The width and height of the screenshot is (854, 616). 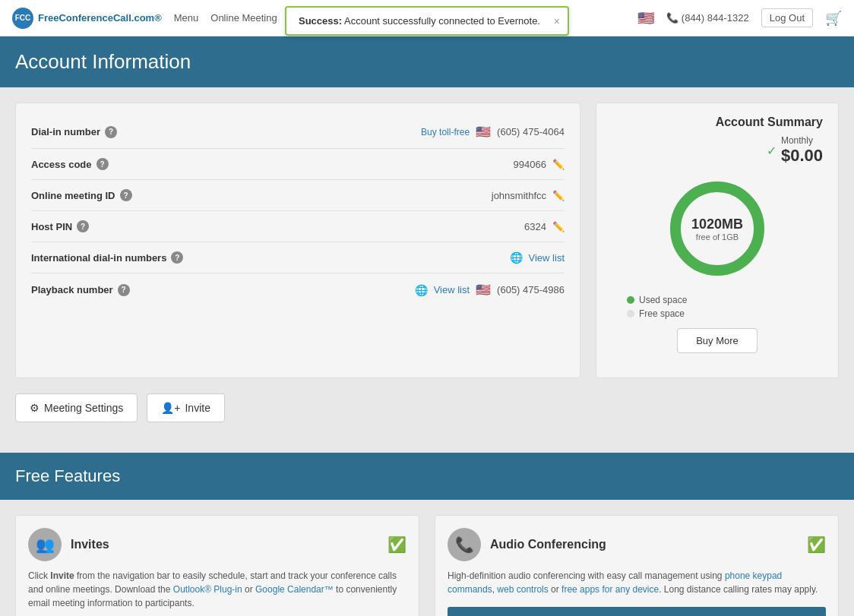 I want to click on success-bold: Success:, so click(x=321, y=21).